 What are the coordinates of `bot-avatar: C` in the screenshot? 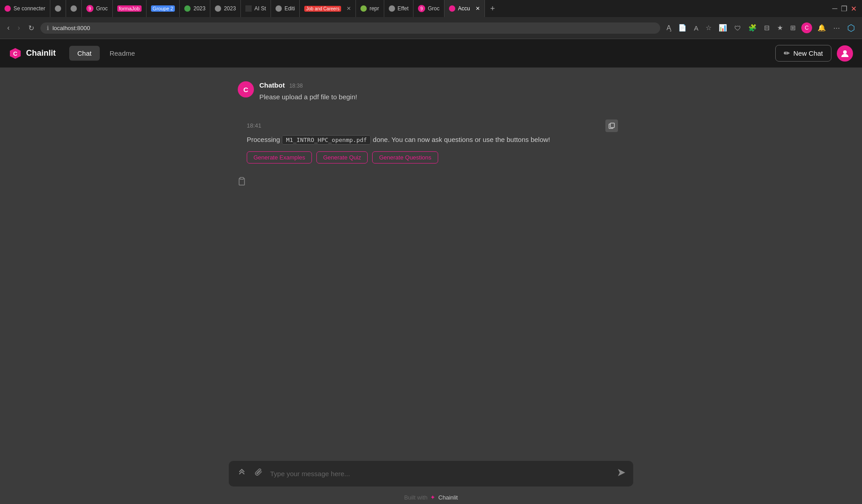 It's located at (246, 89).